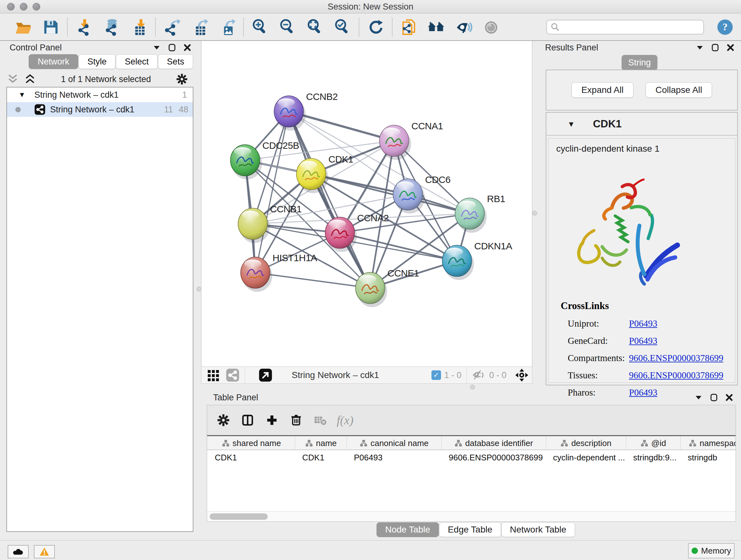 Image resolution: width=741 pixels, height=560 pixels. I want to click on table-cell: stringdb:9..., so click(653, 457).